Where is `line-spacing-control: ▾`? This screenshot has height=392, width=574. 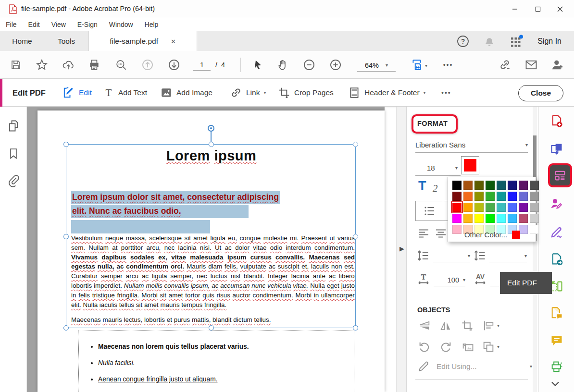
line-spacing-control: ▾ is located at coordinates (443, 256).